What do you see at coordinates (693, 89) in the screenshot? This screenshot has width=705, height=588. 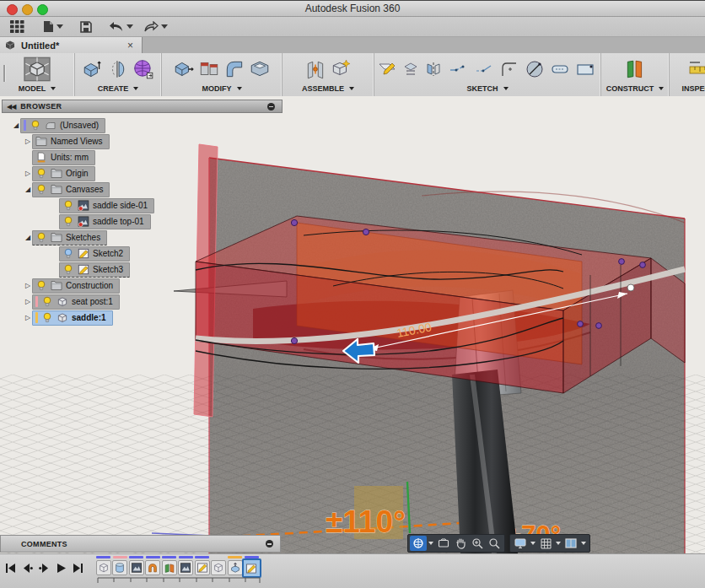 I see `inspect-label: INSPECT` at bounding box center [693, 89].